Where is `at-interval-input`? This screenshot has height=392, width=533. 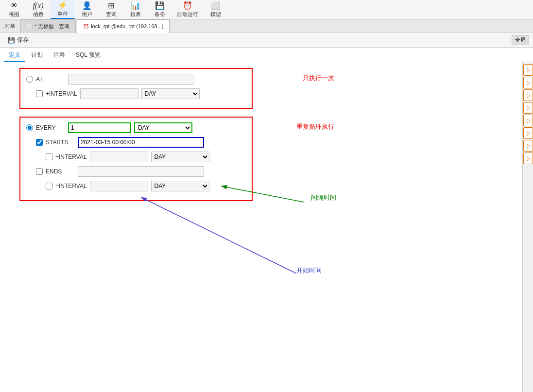 at-interval-input is located at coordinates (109, 94).